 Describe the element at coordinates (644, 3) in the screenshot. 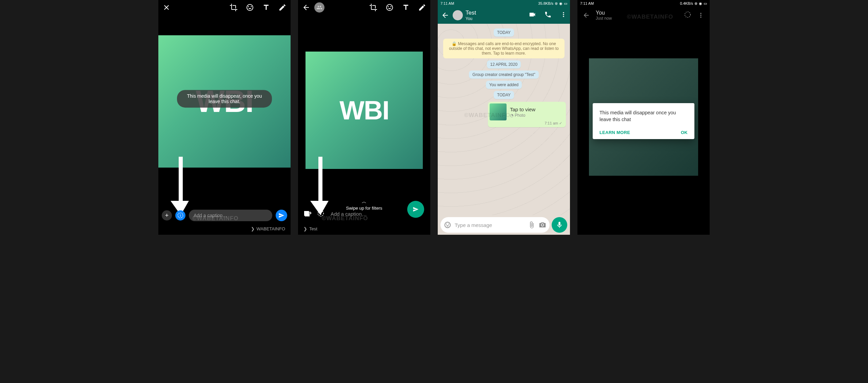

I see `status-bar: 7:11 AM 0.4KB/s⊗◉▭` at that location.